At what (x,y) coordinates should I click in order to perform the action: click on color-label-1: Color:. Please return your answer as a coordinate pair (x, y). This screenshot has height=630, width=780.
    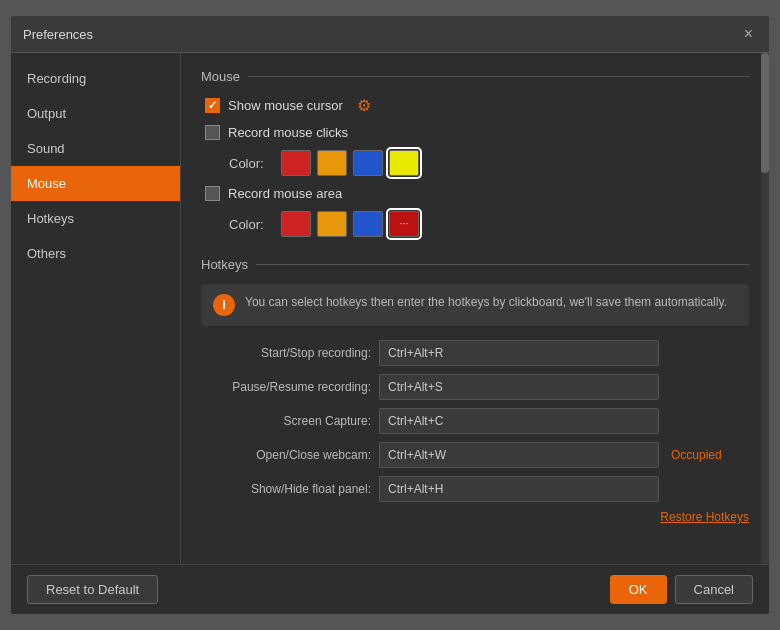
    Looking at the image, I should click on (249, 164).